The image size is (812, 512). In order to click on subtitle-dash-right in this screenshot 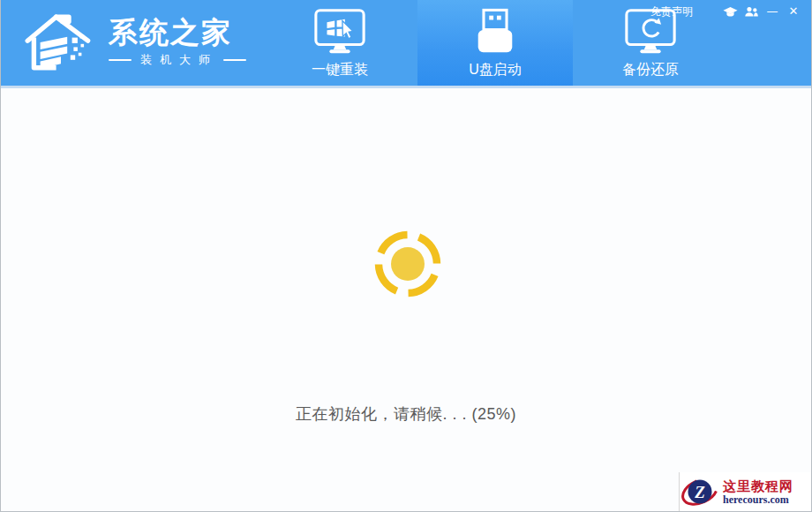, I will do `click(235, 60)`.